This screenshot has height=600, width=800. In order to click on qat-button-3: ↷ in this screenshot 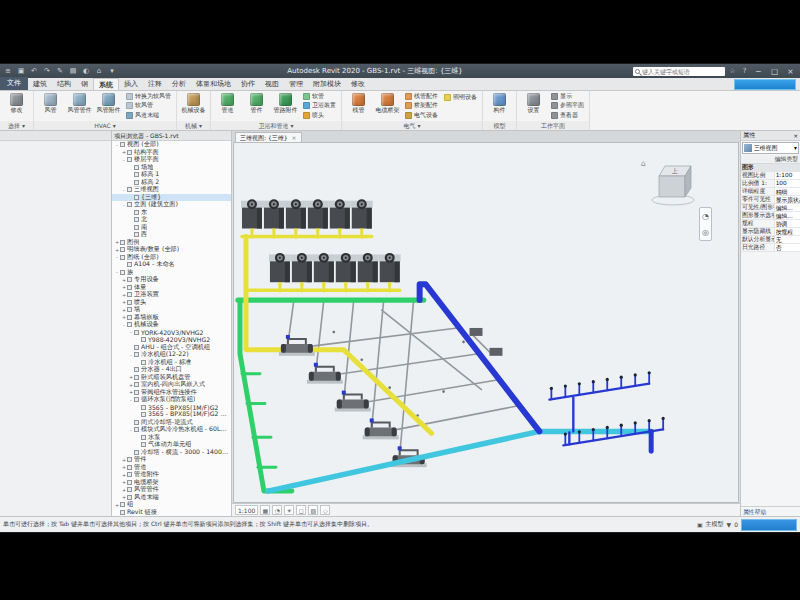, I will do `click(47, 72)`.